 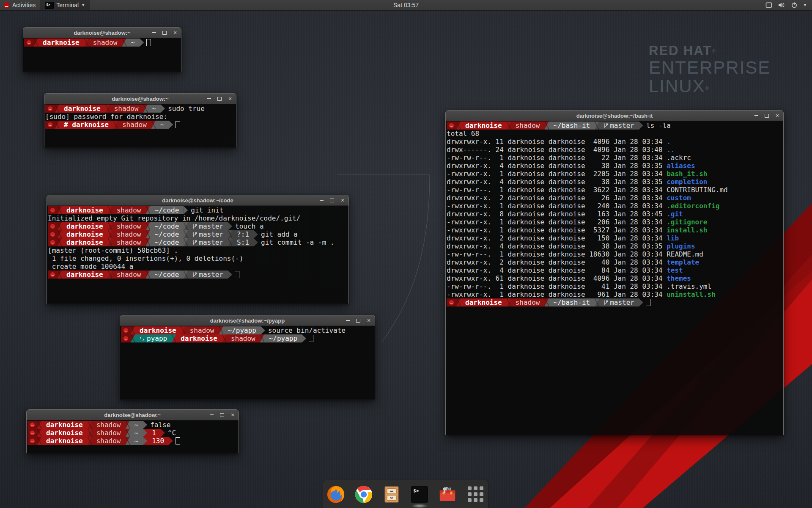 What do you see at coordinates (606, 126) in the screenshot?
I see `git-branch-icon` at bounding box center [606, 126].